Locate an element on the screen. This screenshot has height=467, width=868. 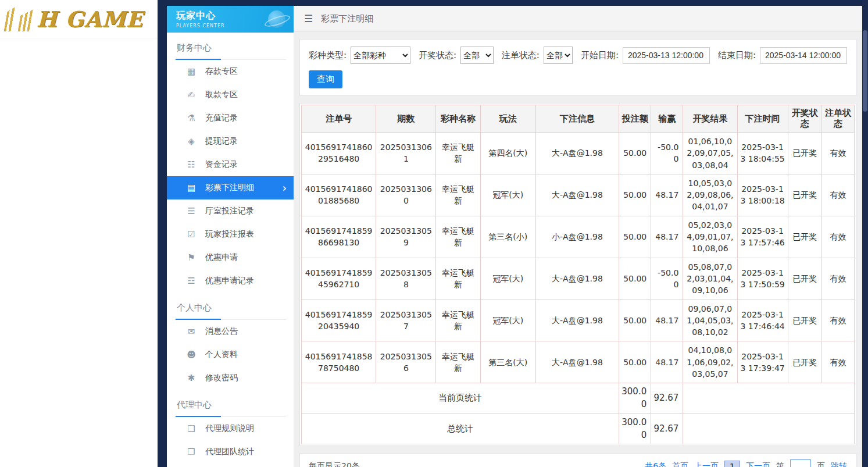
sidebar-item-agent-rules: ❏代理规则说明 is located at coordinates (230, 429).